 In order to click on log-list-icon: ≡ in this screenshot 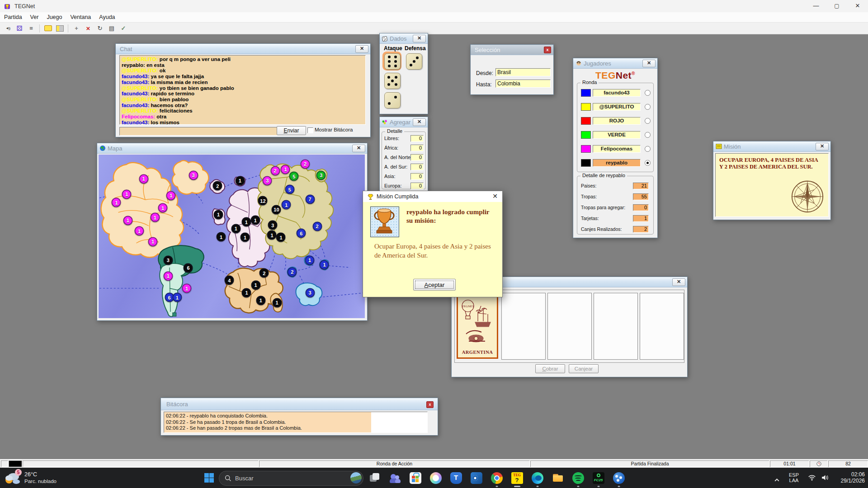, I will do `click(31, 28)`.